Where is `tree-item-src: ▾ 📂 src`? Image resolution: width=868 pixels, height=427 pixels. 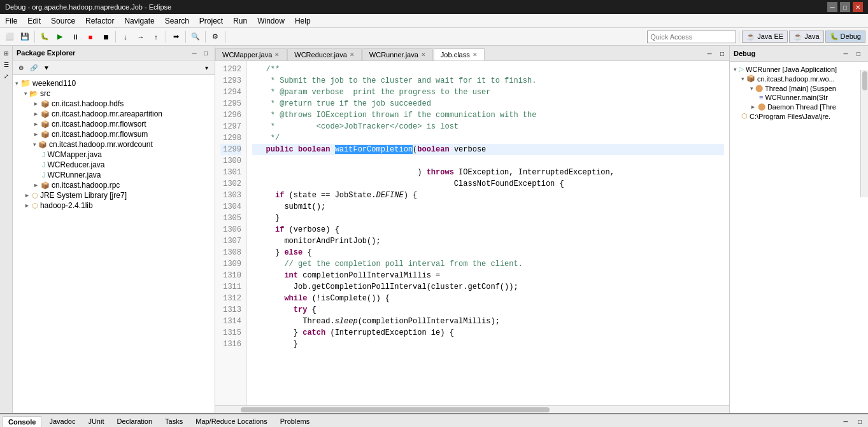 tree-item-src: ▾ 📂 src is located at coordinates (113, 94).